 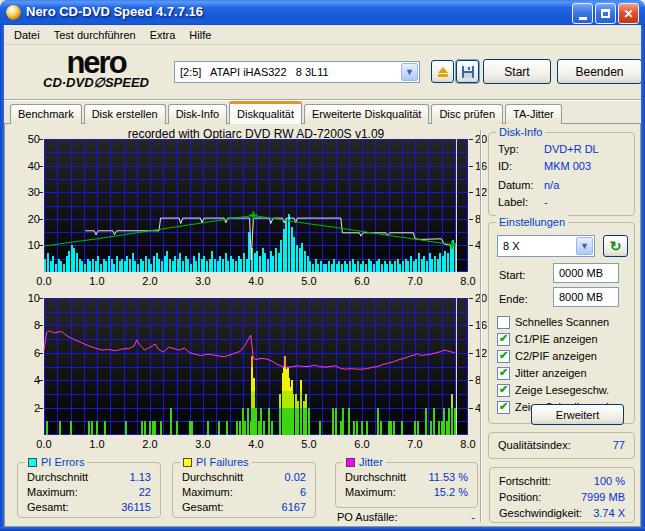 What do you see at coordinates (406, 485) in the screenshot?
I see `jitter-box: Jitter Durchschnitt11.53 % Maximum:15.2 …` at bounding box center [406, 485].